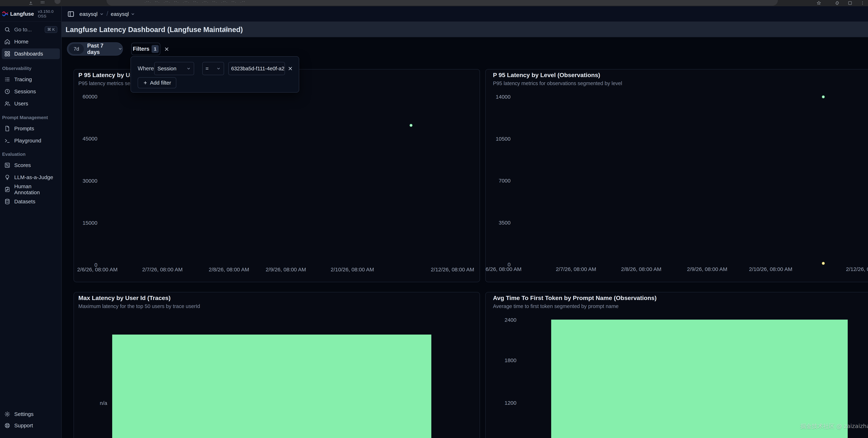 The image size is (868, 438). Describe the element at coordinates (24, 426) in the screenshot. I see `sidebar-item-label: Support` at that location.